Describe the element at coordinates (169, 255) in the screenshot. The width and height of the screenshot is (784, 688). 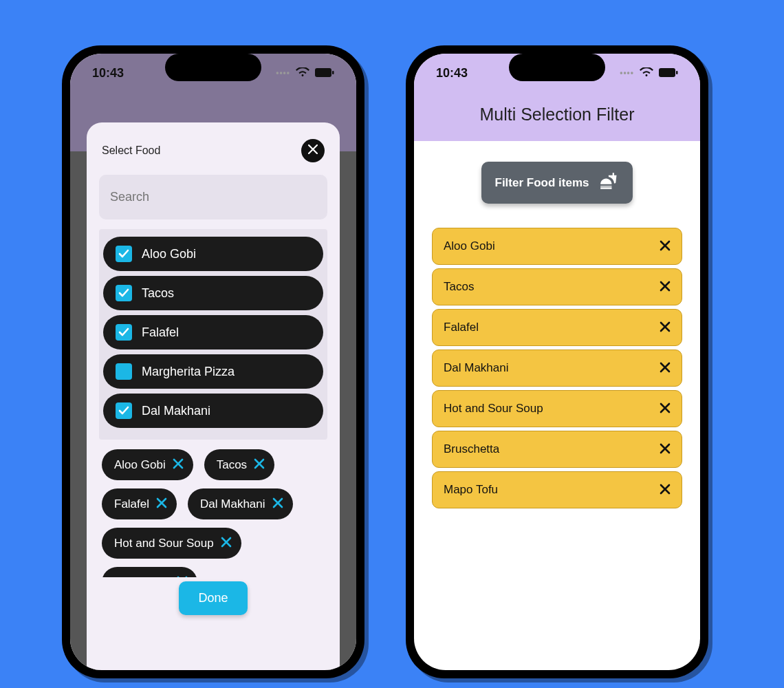
I see `option-label: Aloo Gobi` at that location.